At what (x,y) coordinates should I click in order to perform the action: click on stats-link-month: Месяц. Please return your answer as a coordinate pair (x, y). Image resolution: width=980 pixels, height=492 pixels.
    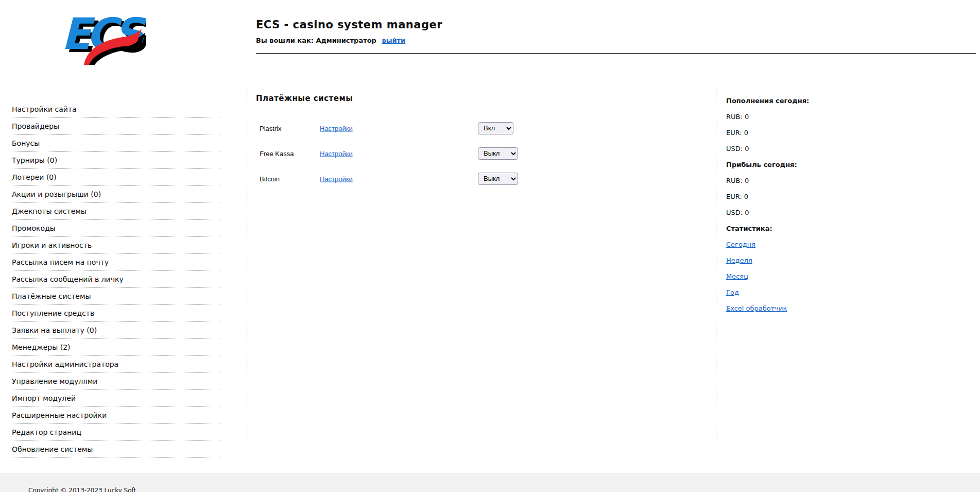
    Looking at the image, I should click on (737, 276).